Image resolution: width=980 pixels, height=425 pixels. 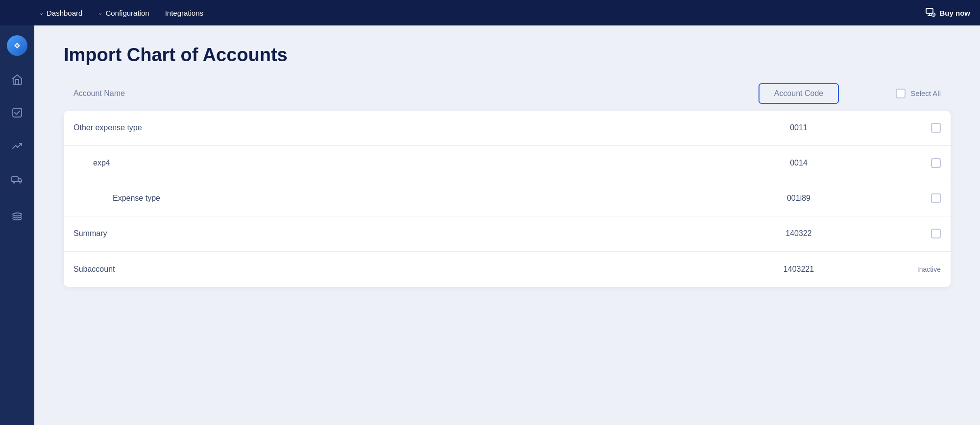 What do you see at coordinates (799, 269) in the screenshot?
I see `row-account-code: 1403221` at bounding box center [799, 269].